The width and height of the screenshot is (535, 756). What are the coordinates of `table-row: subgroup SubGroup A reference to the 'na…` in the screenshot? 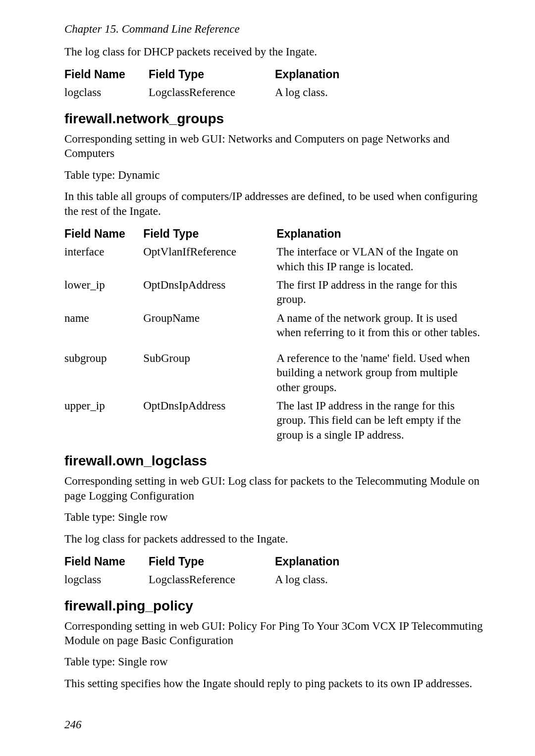 It's located at (273, 373).